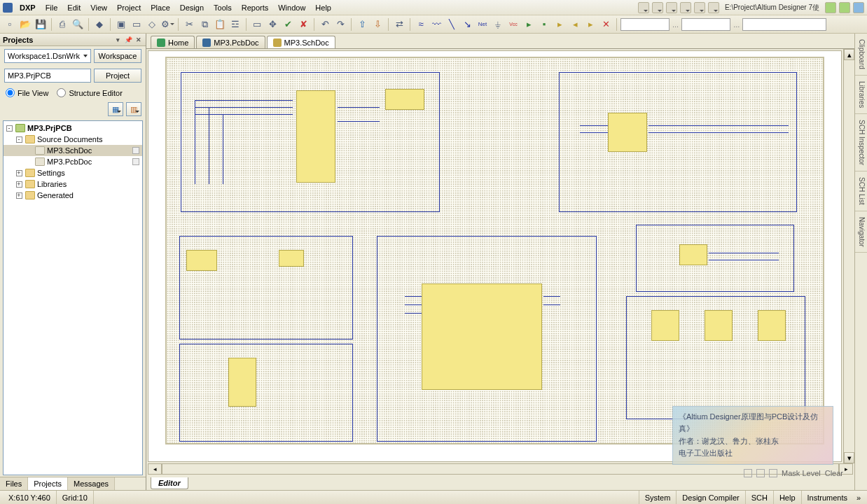 This screenshot has width=867, height=504. What do you see at coordinates (861, 55) in the screenshot?
I see `rdock-tab-clipboard: Clipboard` at bounding box center [861, 55].